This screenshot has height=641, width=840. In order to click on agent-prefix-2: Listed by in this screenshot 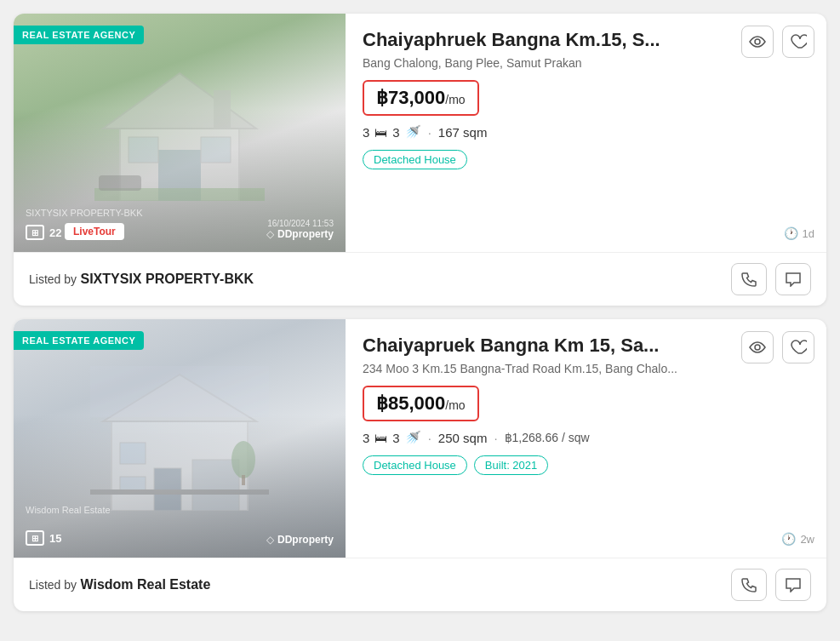, I will do `click(53, 585)`.